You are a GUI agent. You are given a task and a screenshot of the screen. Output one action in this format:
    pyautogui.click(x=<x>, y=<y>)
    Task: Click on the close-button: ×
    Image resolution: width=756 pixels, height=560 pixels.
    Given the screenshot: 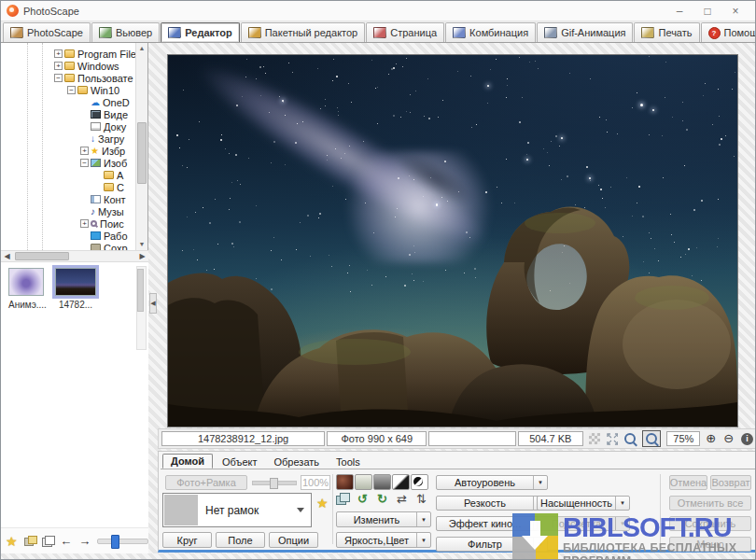 What is the action you would take?
    pyautogui.click(x=735, y=11)
    